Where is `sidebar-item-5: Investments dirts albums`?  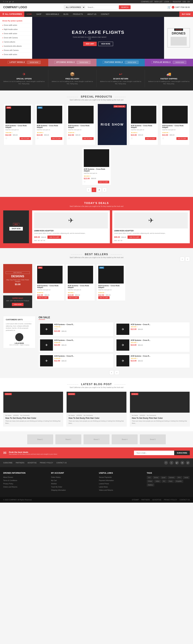 sidebar-item-5: Investments dirts albums is located at coordinates (16, 46).